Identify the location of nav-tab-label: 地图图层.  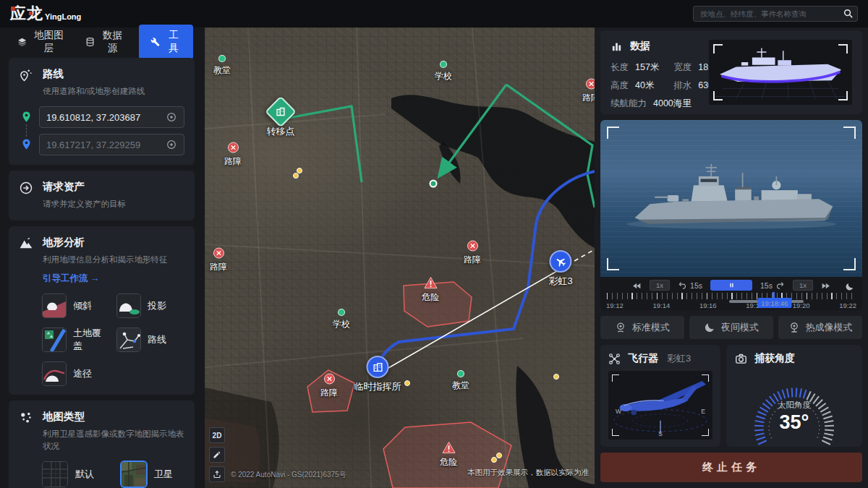
(49, 42).